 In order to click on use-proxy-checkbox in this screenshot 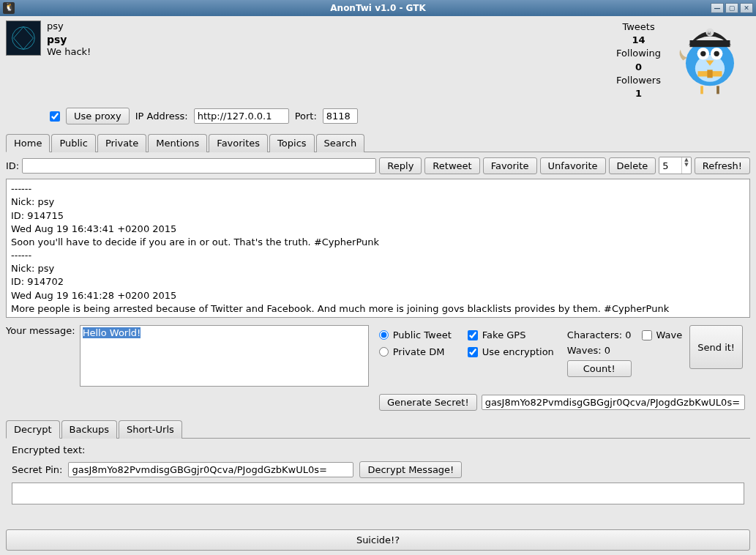, I will do `click(55, 116)`.